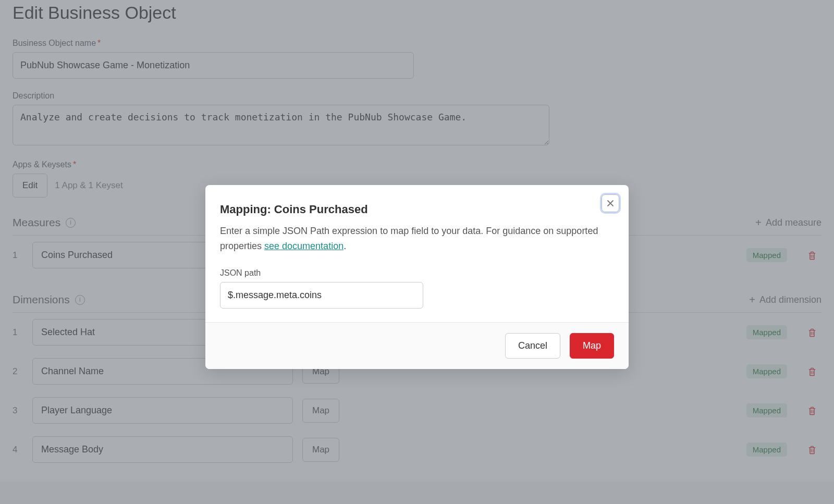 Image resolution: width=834 pixels, height=504 pixels. Describe the element at coordinates (533, 346) in the screenshot. I see `cancel-button: Cancel` at that location.